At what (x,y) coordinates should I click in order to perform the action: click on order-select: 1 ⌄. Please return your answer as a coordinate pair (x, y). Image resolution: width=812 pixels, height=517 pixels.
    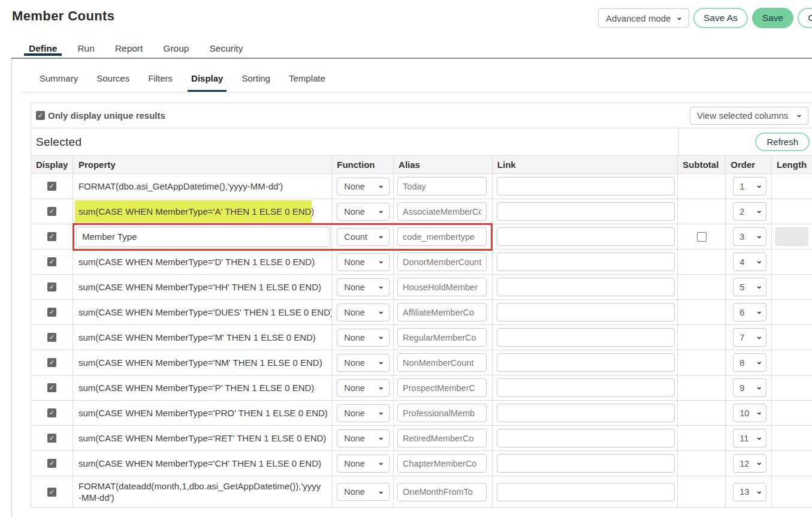
    Looking at the image, I should click on (750, 186).